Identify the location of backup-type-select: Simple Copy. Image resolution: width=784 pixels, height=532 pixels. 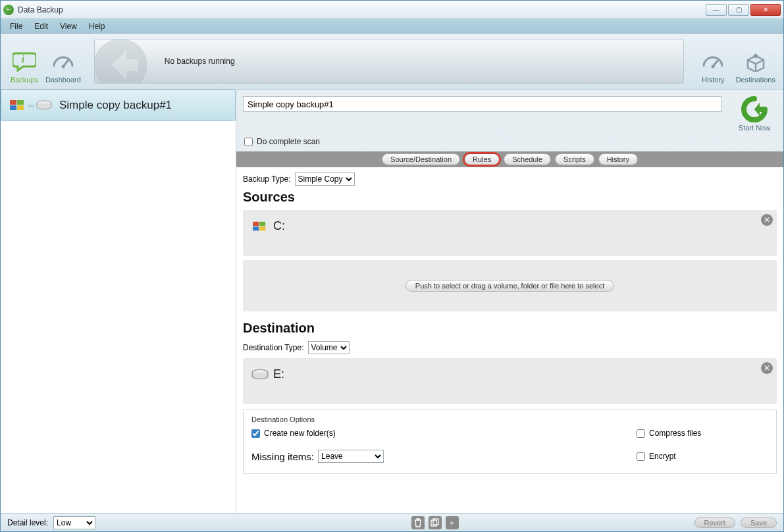
(325, 179).